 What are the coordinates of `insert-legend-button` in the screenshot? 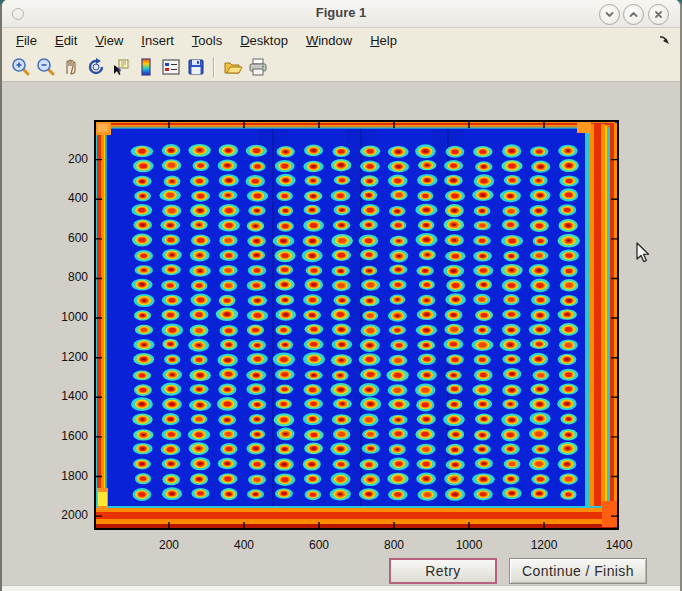 It's located at (170, 67).